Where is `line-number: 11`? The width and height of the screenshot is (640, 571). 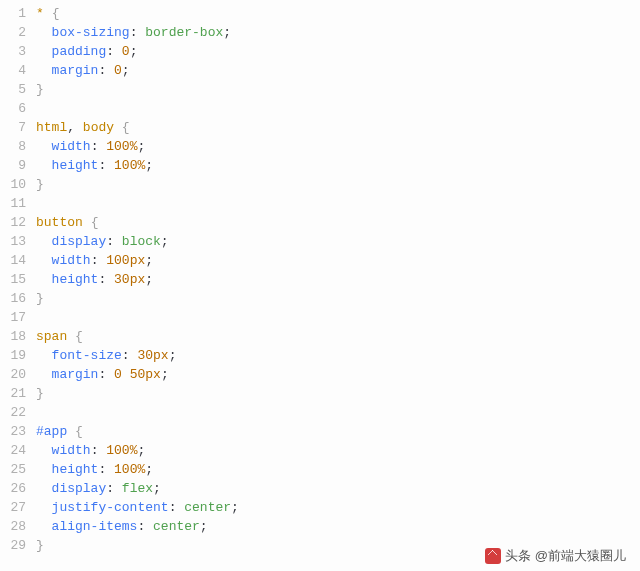 line-number: 11 is located at coordinates (13, 204).